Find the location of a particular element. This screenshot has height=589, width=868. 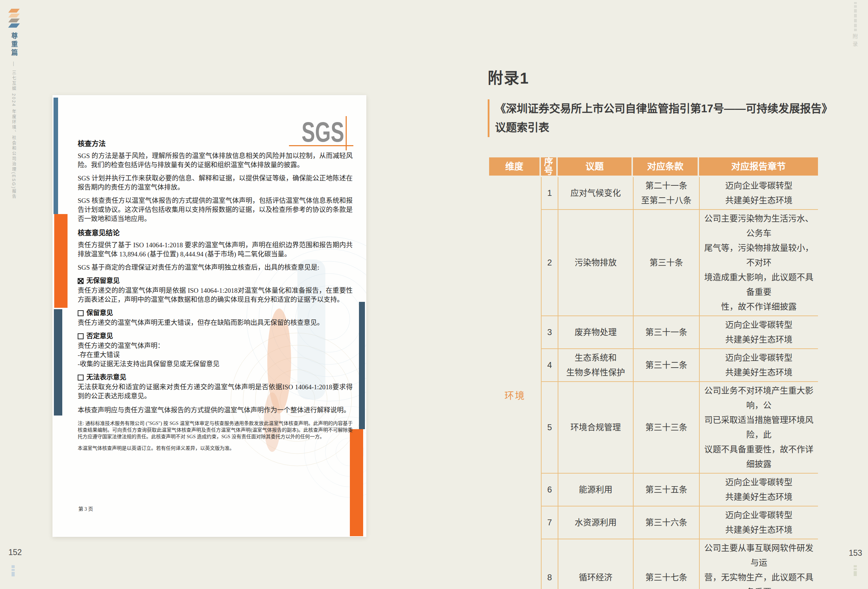

conclusion-heading: 核查意见结论 is located at coordinates (215, 233).